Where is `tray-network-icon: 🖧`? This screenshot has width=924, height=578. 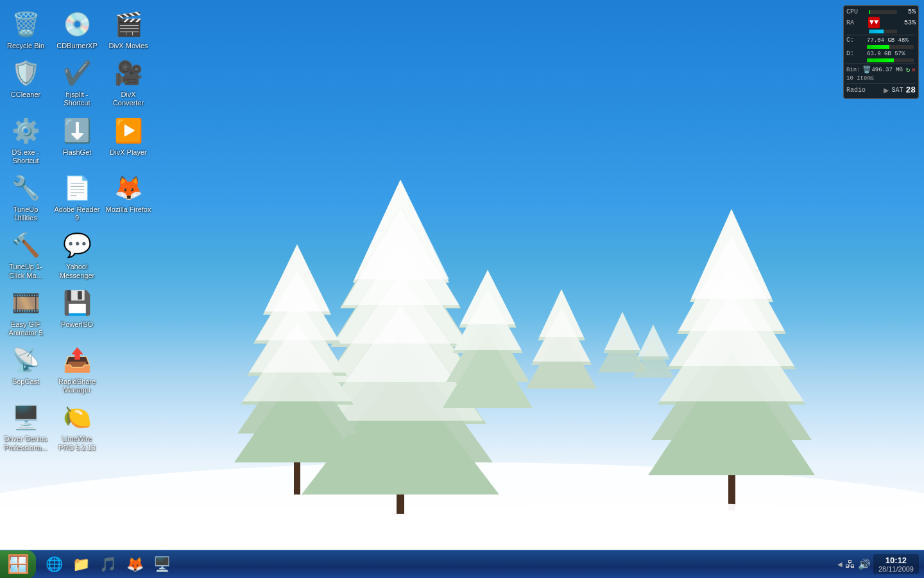 tray-network-icon: 🖧 is located at coordinates (850, 565).